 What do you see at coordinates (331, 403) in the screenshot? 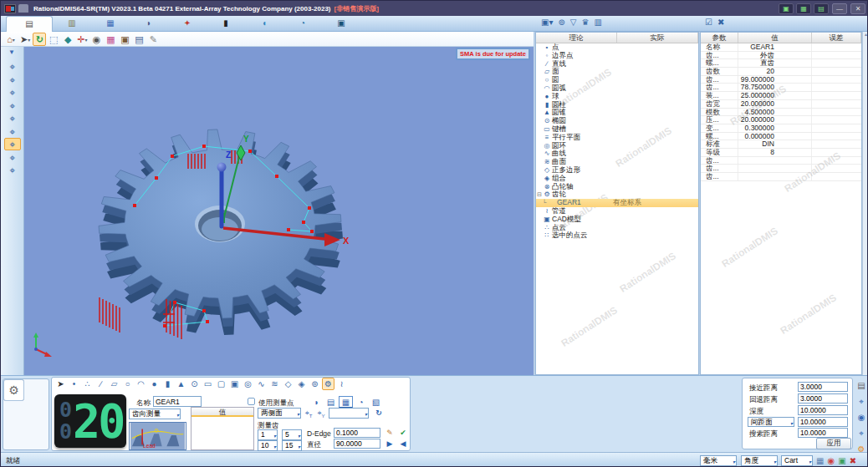
I see `graph-view-tab: ▤` at bounding box center [331, 403].